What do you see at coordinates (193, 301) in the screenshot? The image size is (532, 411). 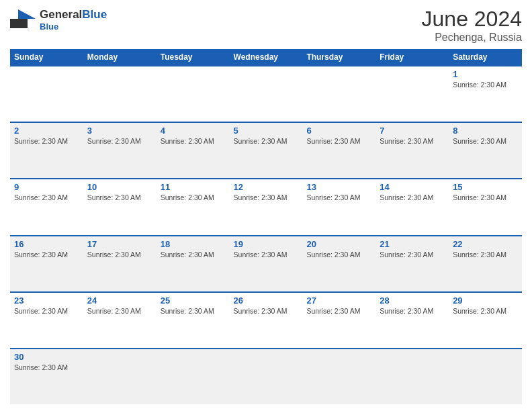 I see `day-number: 25` at bounding box center [193, 301].